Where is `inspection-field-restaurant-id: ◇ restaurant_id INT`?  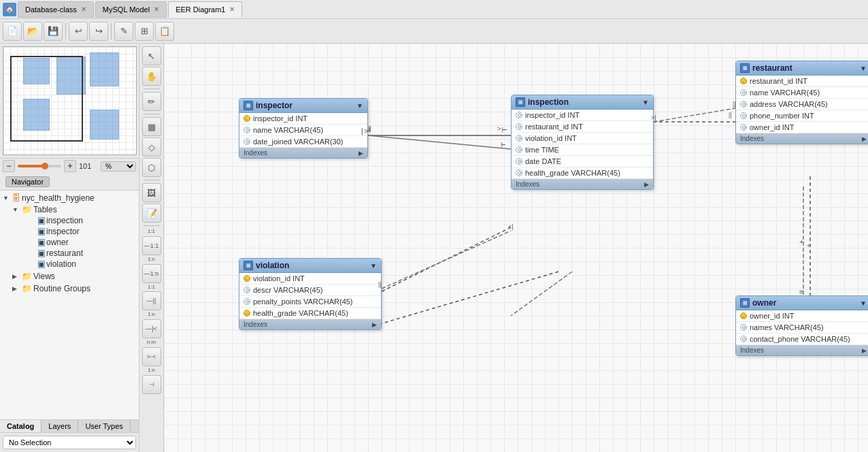 inspection-field-restaurant-id: ◇ restaurant_id INT is located at coordinates (582, 127).